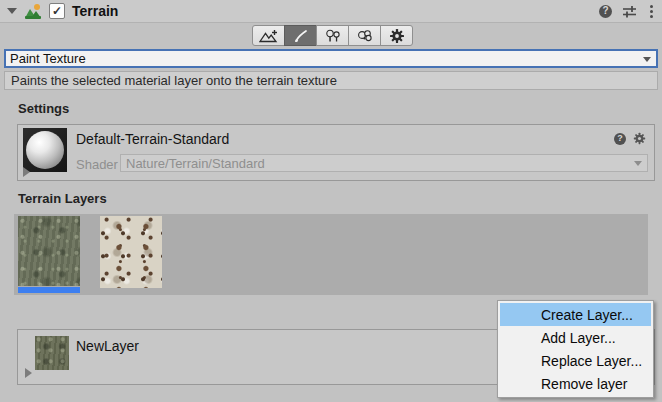 The height and width of the screenshot is (402, 662). I want to click on layer-context-menu: Create Layer... Add Layer... Replace Lay…, so click(576, 349).